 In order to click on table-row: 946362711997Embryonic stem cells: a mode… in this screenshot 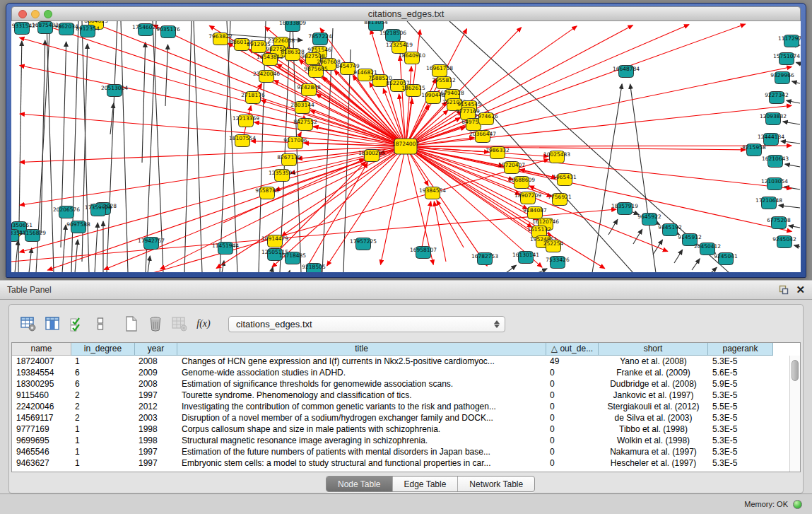, I will do `click(406, 463)`.